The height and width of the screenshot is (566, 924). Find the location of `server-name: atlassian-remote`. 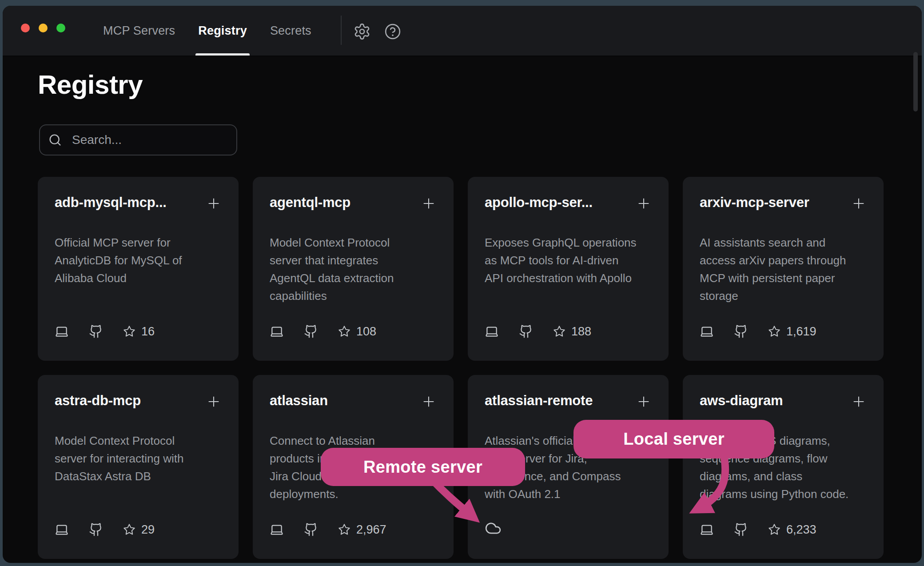

server-name: atlassian-remote is located at coordinates (538, 401).